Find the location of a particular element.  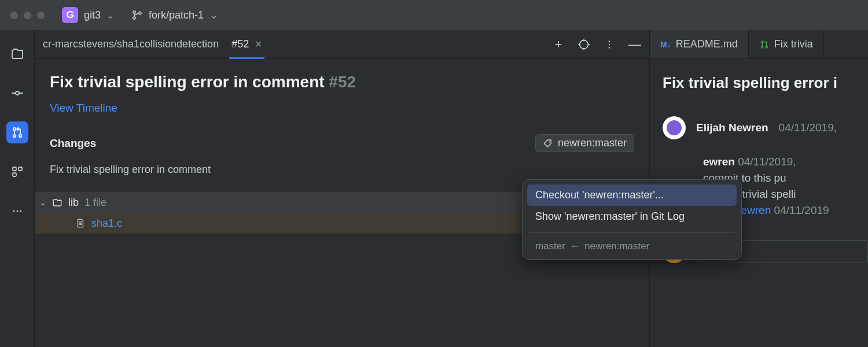

branch-context-menu: Checkout 'newren:master'... Show 'newren… is located at coordinates (632, 220).